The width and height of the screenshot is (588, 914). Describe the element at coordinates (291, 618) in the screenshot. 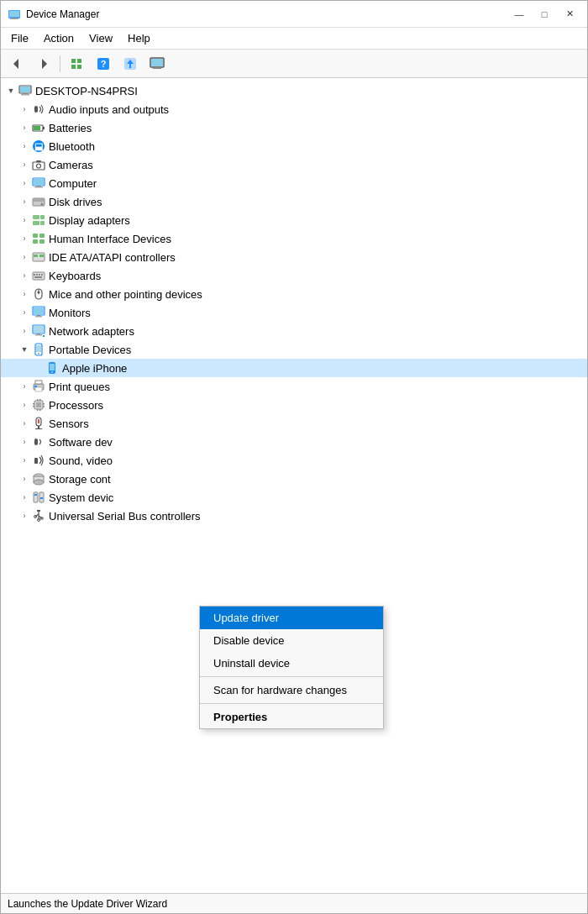

I see `ctx-update-driver: Update driver` at that location.